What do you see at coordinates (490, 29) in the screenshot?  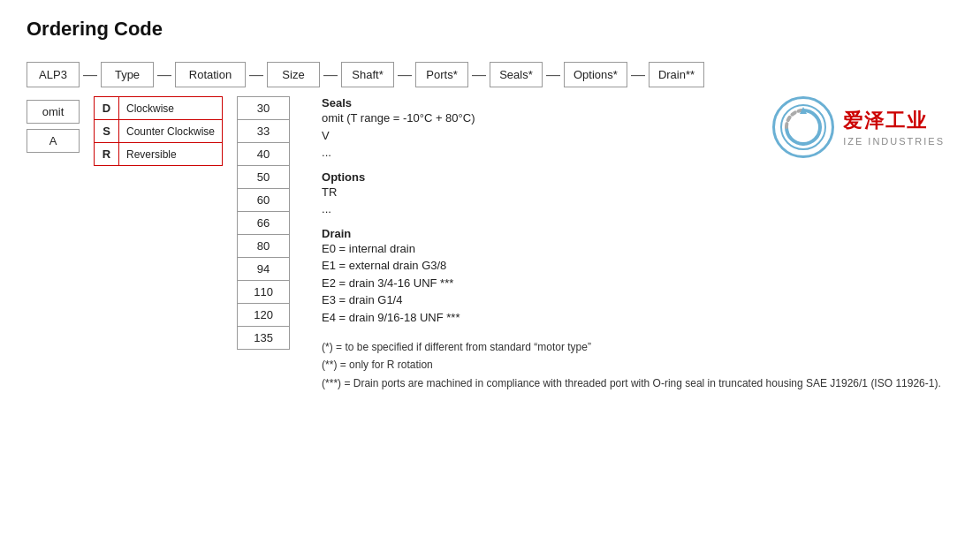 I see `page-title: Ordering Code` at bounding box center [490, 29].